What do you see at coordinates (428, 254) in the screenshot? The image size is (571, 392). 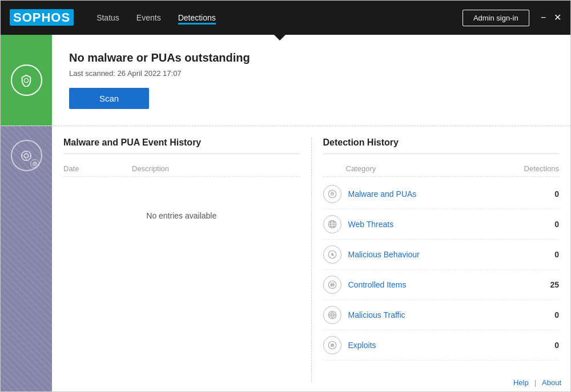 I see `malicious-behaviour-label: Malicious Behaviour` at bounding box center [428, 254].